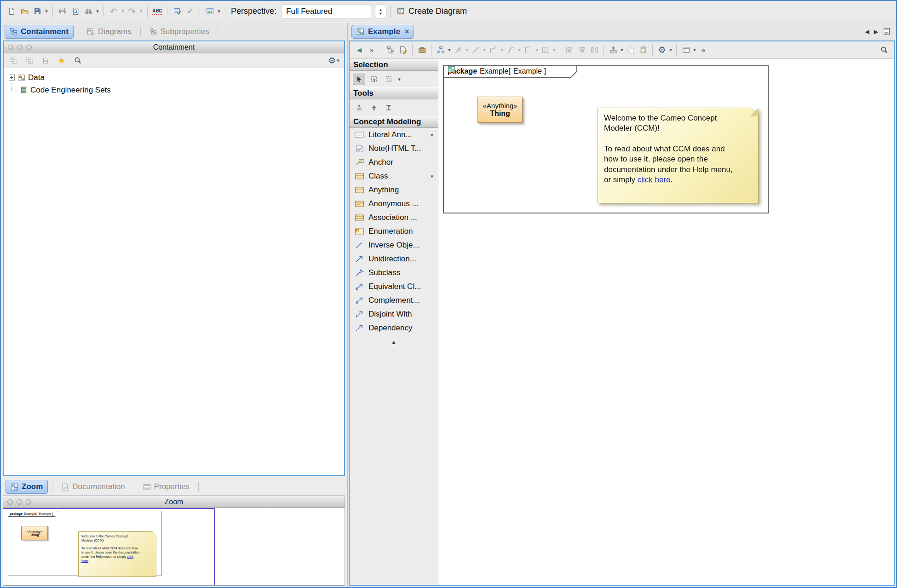  What do you see at coordinates (109, 32) in the screenshot?
I see `tab-diagrams: Diagrams` at bounding box center [109, 32].